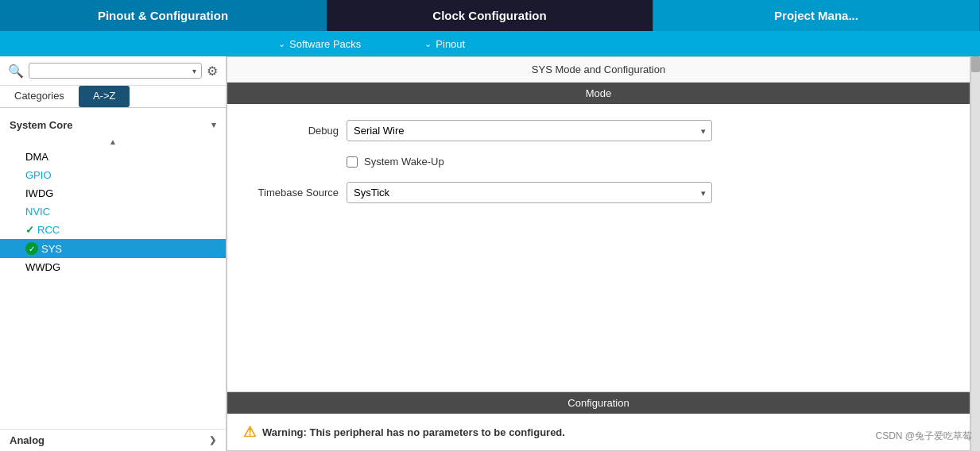 The width and height of the screenshot is (980, 451). Describe the element at coordinates (976, 64) in the screenshot. I see `scrollbar-thumb` at that location.